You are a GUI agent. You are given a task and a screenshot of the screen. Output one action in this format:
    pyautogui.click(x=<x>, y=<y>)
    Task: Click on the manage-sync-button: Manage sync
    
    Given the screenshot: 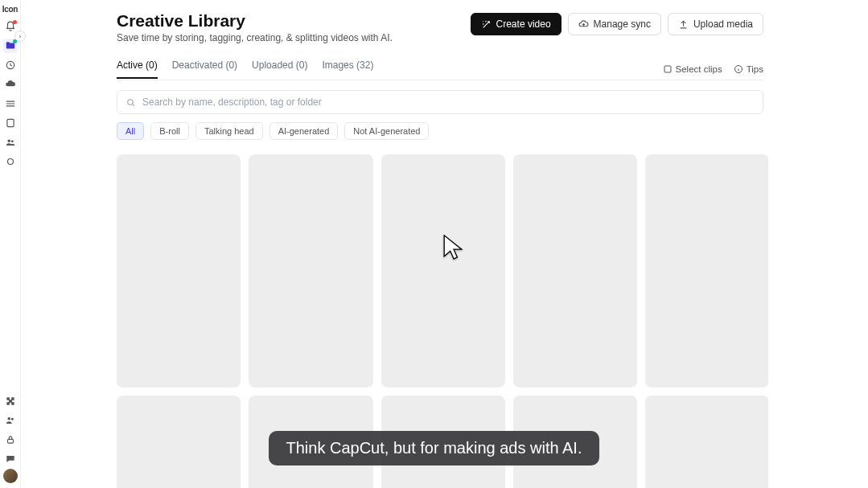 What is the action you would take?
    pyautogui.click(x=615, y=24)
    